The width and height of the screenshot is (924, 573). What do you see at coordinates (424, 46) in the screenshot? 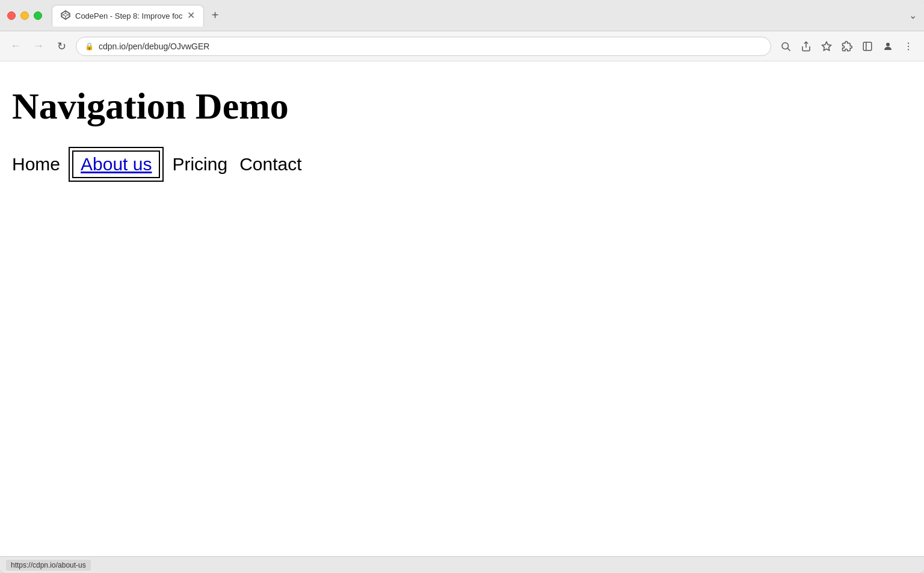
I see `address-field: 🔒 cdpn.io/pen/debug/OJvwGER` at bounding box center [424, 46].